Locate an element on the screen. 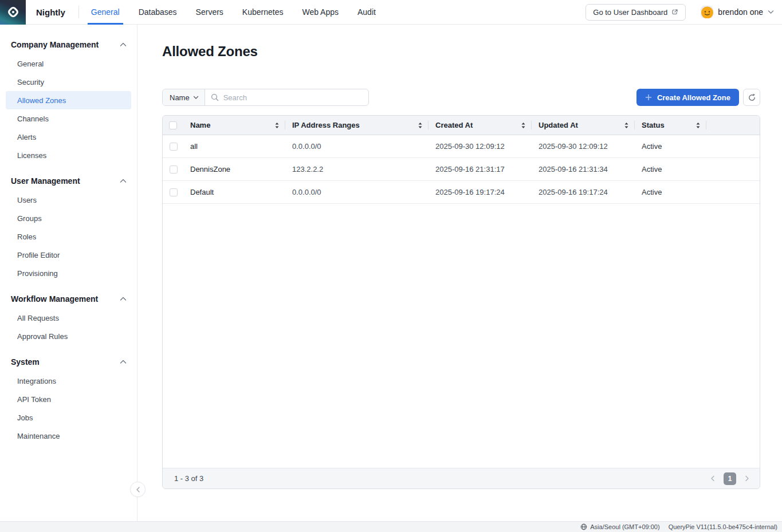 The width and height of the screenshot is (782, 532). cell-updated-at: 2025-09-30 12:09:12 is located at coordinates (583, 147).